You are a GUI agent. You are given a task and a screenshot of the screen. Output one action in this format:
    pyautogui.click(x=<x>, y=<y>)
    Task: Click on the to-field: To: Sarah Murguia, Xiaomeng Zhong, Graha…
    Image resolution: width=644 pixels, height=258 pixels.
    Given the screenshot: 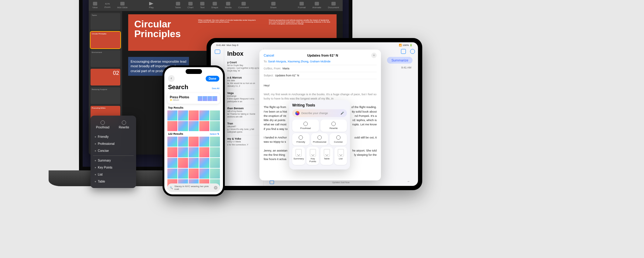 What is the action you would take?
    pyautogui.click(x=320, y=61)
    